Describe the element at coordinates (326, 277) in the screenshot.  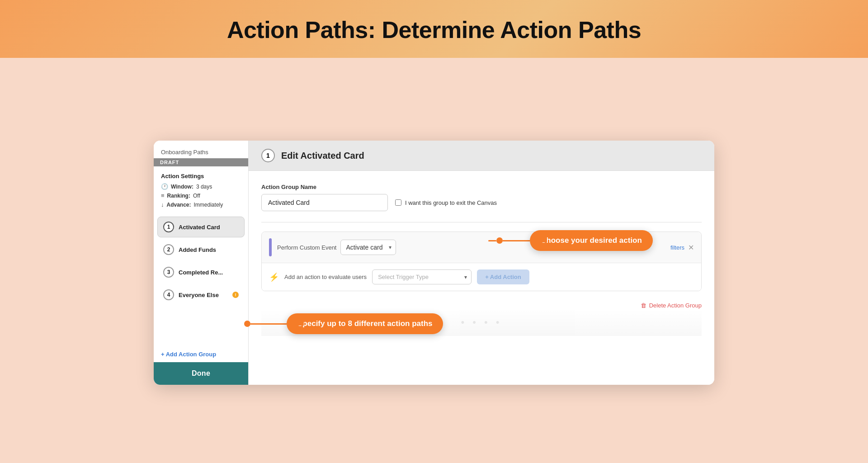
I see `evaluate-label: Add an action to evaluate users` at that location.